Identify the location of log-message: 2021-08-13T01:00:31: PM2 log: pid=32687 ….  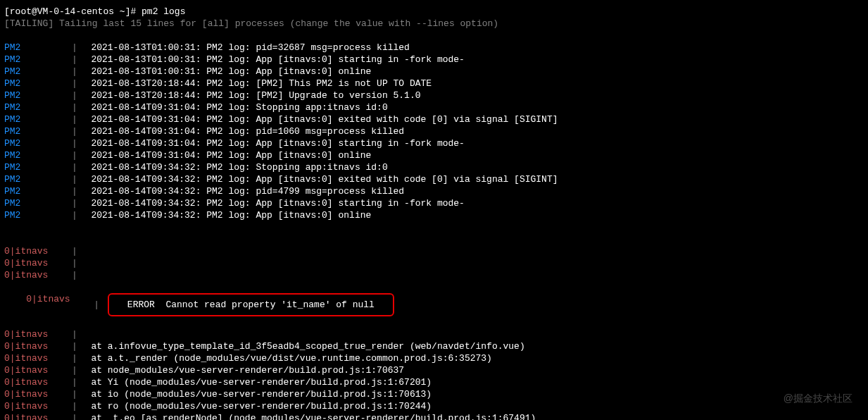
(245, 48).